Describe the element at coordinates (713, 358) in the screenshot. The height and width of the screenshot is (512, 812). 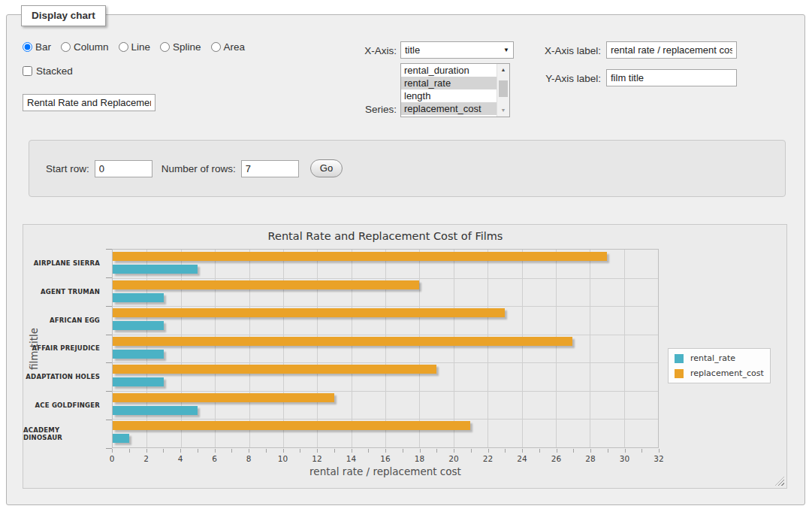
I see `legend-label: rental_rate` at that location.